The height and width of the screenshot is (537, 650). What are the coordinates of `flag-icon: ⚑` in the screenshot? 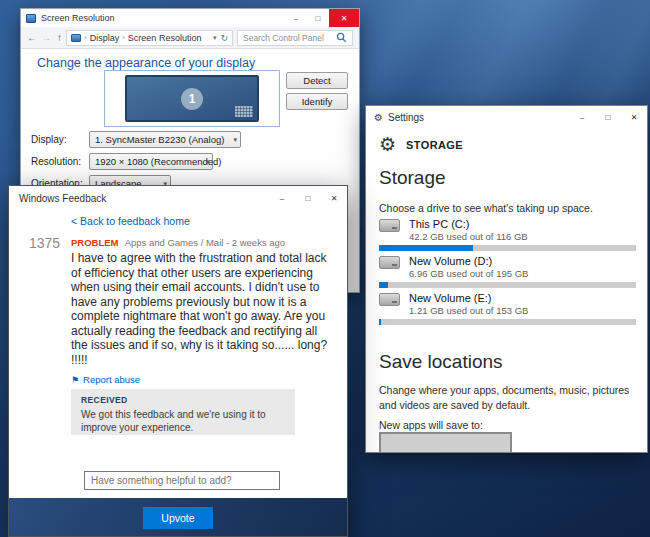 It's located at (75, 380).